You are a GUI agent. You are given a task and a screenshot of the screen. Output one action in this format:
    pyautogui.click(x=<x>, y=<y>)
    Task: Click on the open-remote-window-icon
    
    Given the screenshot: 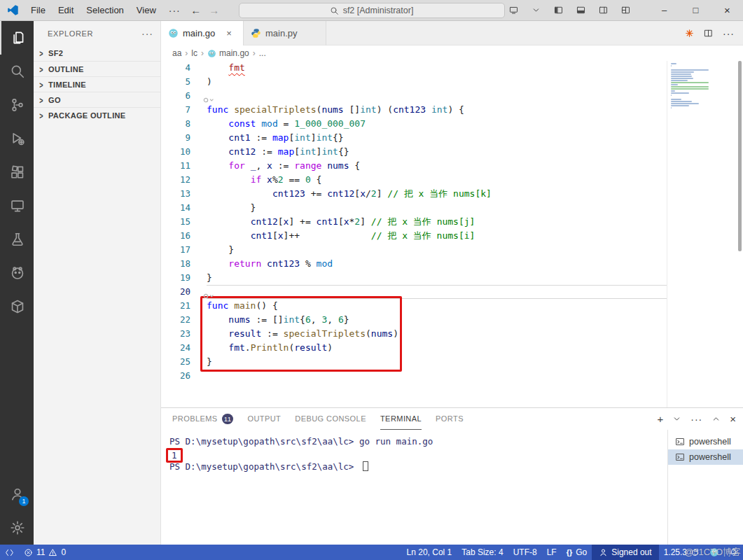 What is the action you would take?
    pyautogui.click(x=513, y=10)
    